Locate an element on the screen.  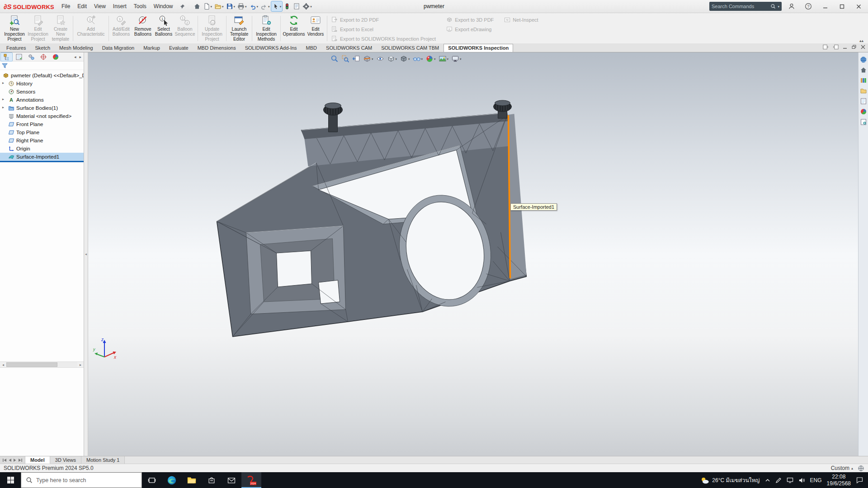
close-window-button is located at coordinates (859, 6).